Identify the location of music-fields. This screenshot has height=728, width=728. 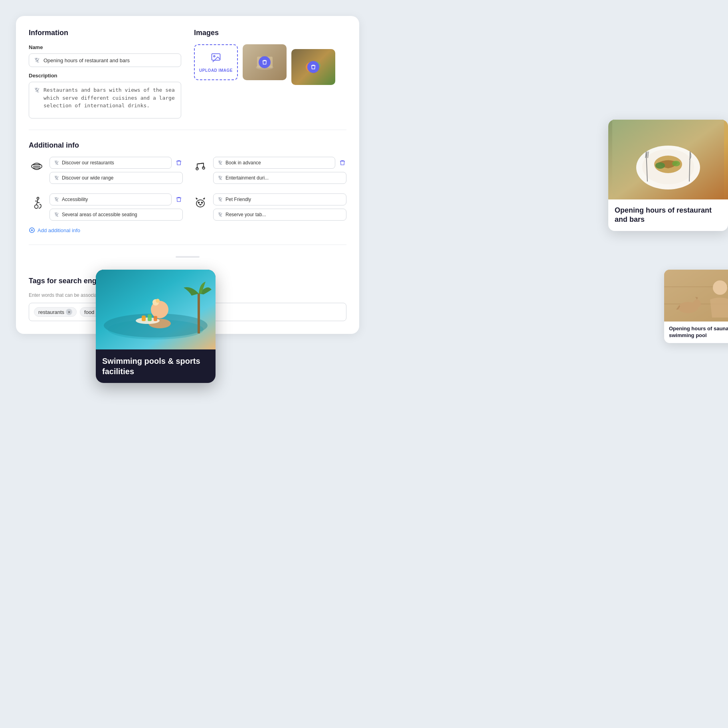
(280, 170).